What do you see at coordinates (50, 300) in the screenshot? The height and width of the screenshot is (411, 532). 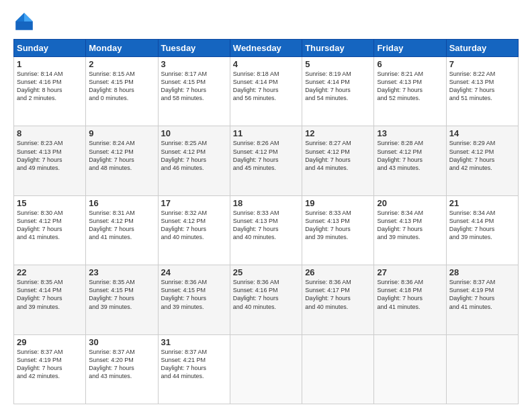 I see `calendar-cell: 22Sunrise: 8:35 AM Sunset: 4:14 PM Dayli…` at bounding box center [50, 300].